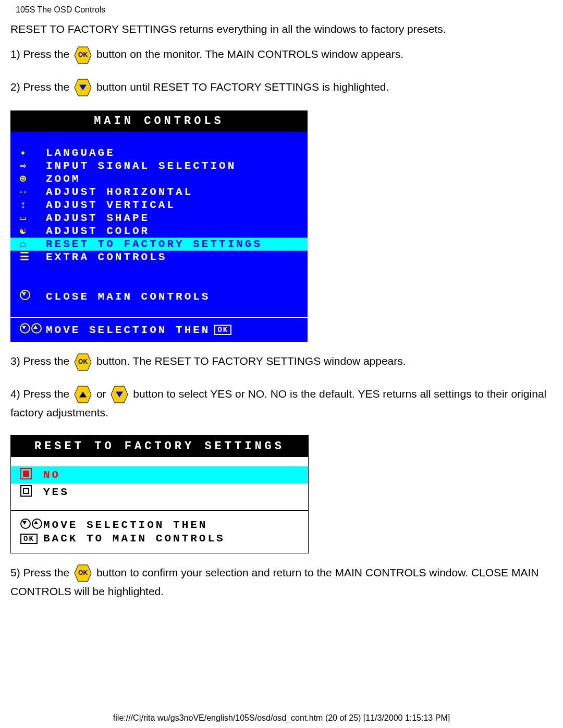 This screenshot has width=563, height=728. Describe the element at coordinates (32, 475) in the screenshot. I see `no-icon` at that location.